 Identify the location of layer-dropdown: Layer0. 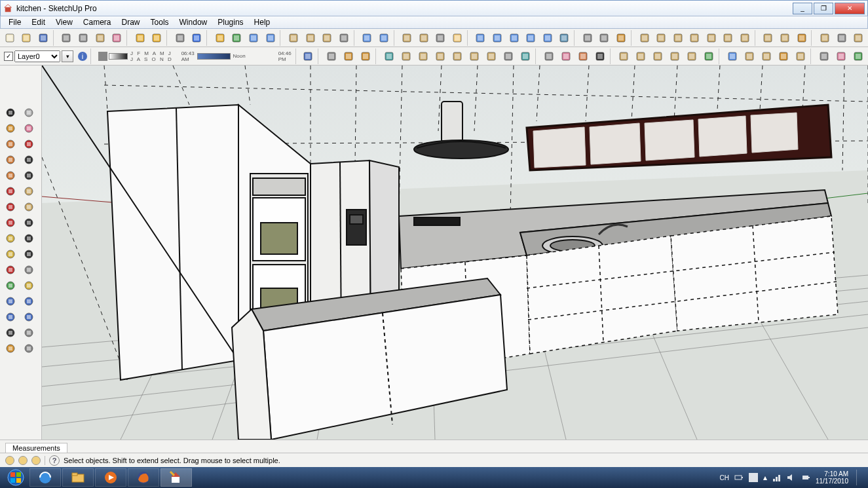
(37, 56).